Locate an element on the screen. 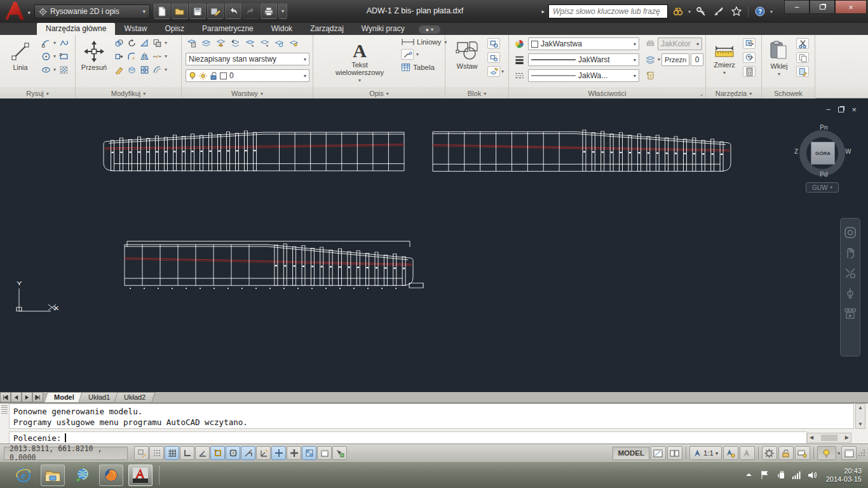 This screenshot has width=868, height=488. cut-button is located at coordinates (803, 43).